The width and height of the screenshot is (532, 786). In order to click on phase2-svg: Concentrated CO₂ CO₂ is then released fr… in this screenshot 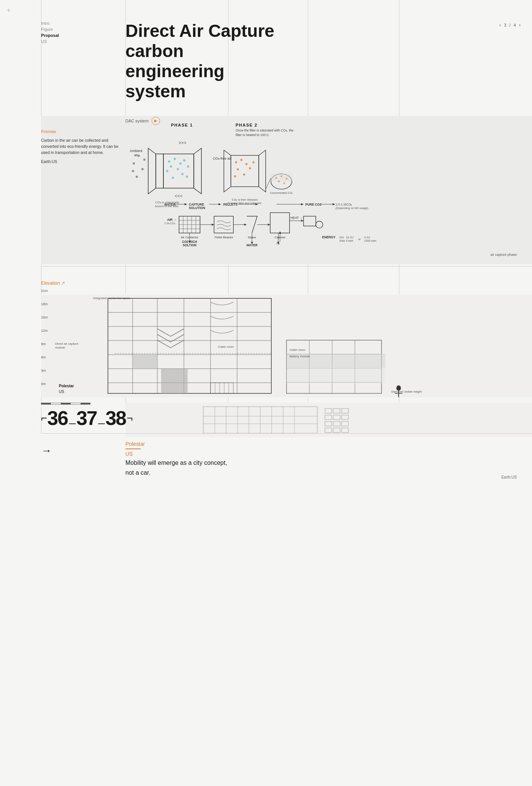, I will do `click(262, 171)`.